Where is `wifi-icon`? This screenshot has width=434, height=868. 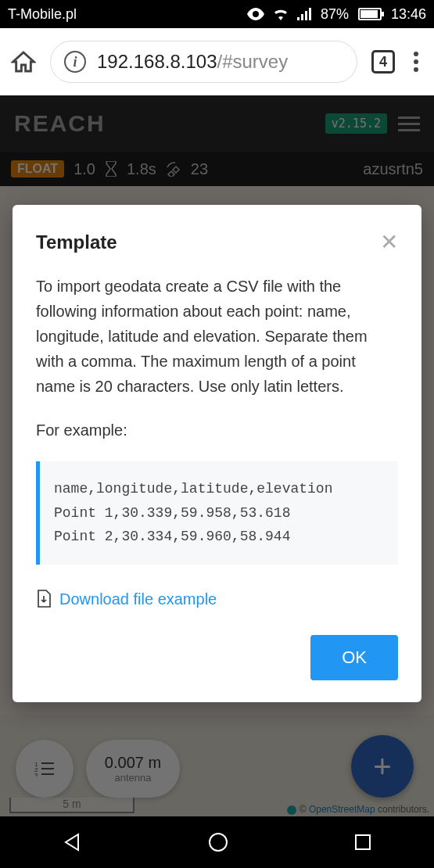
wifi-icon is located at coordinates (281, 14).